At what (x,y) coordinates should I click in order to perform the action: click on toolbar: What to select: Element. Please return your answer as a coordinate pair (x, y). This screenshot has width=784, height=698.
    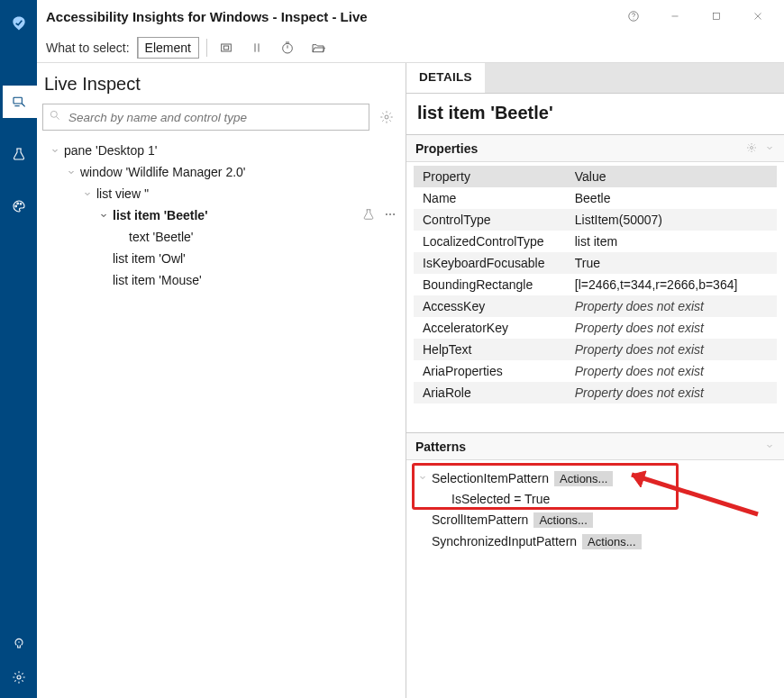
    Looking at the image, I should click on (411, 48).